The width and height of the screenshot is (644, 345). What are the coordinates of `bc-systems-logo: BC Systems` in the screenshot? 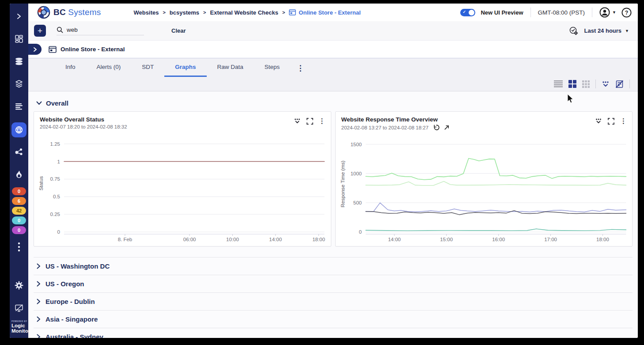 It's located at (69, 12).